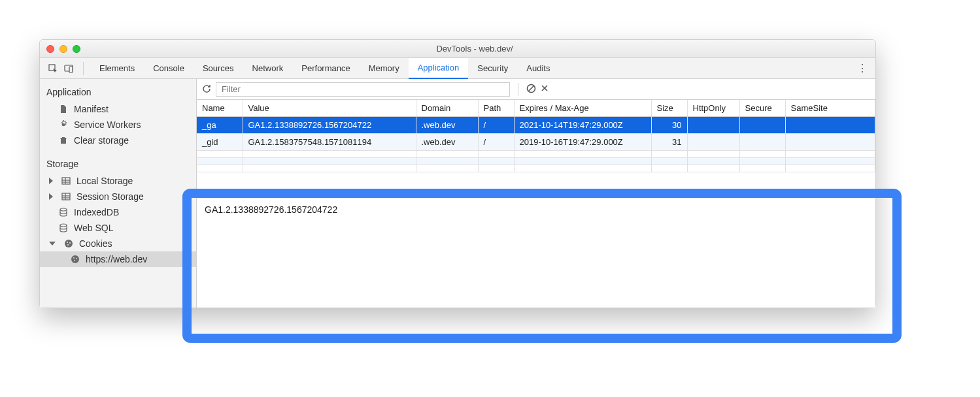 This screenshot has height=397, width=980. What do you see at coordinates (493, 68) in the screenshot?
I see `tab-label: Security` at bounding box center [493, 68].